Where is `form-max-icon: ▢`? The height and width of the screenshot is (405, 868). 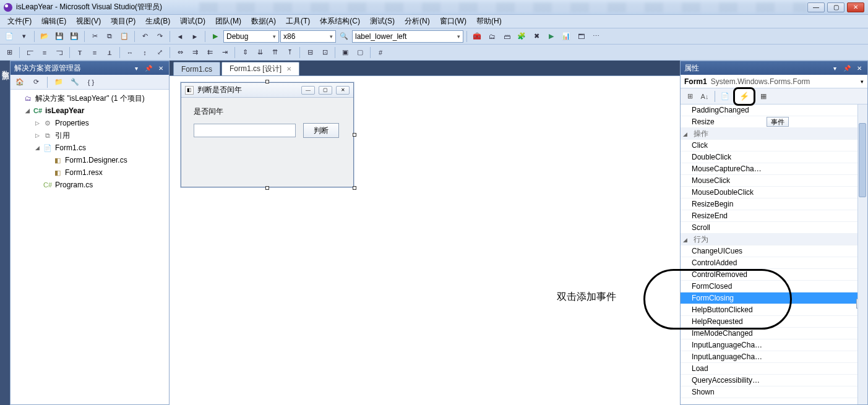
form-max-icon: ▢ is located at coordinates (325, 90).